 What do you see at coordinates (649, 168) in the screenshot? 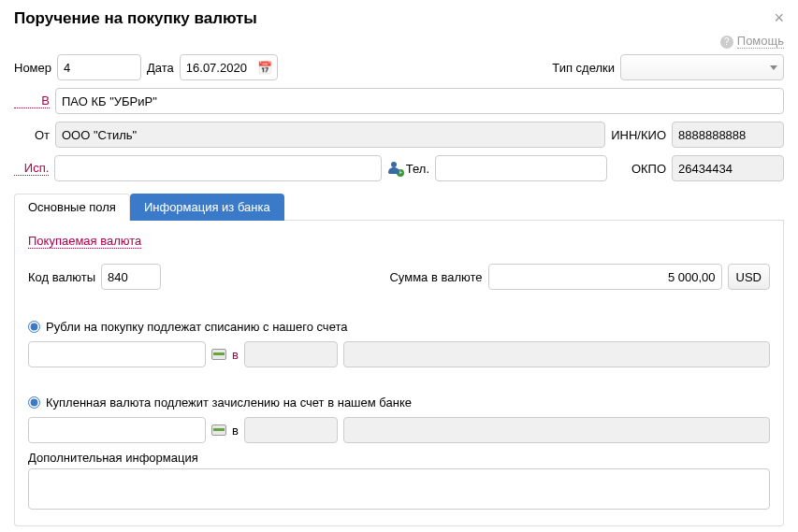
I see `label-okpo: ОКПО` at bounding box center [649, 168].